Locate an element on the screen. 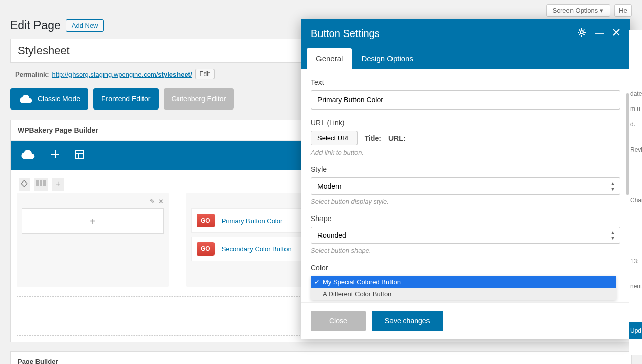 This screenshot has width=642, height=364. page-title: Edit Page is located at coordinates (35, 25).